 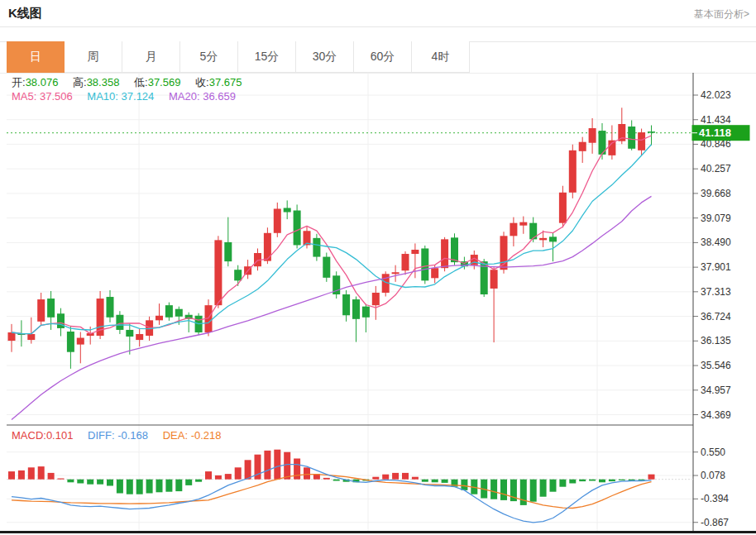 I want to click on ma-legend: MA5: 37.506 MA10: 37.124 MA20: 36.659, so click(x=129, y=96).